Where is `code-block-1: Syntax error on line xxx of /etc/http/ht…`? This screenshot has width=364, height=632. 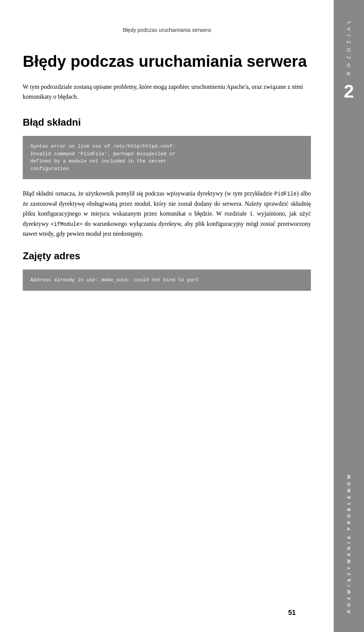 code-block-1: Syntax error on line xxx of /etc/http/ht… is located at coordinates (167, 158).